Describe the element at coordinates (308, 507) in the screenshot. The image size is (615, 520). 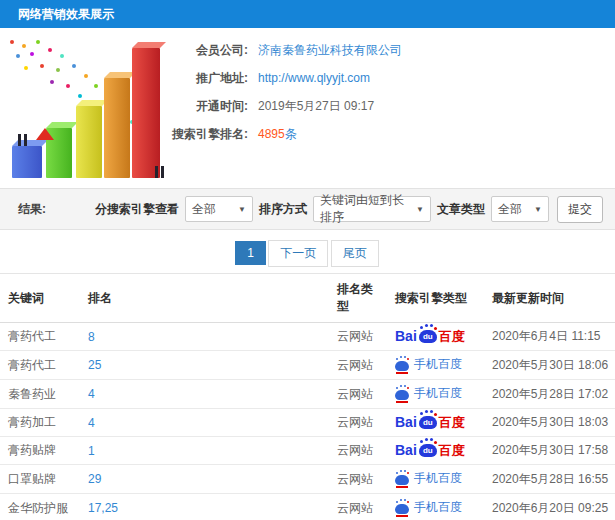
I see `table-row: 金华防护服17,25云网站手机百度2020年6月20日 09:25` at that location.